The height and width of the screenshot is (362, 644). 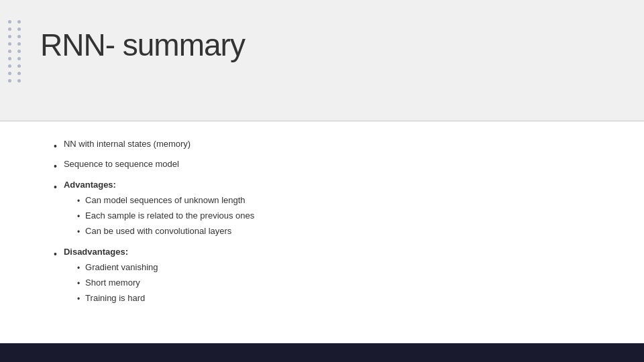 I want to click on advantages-sub-bullets: • Can model sequences of unknown length …, so click(x=166, y=217).